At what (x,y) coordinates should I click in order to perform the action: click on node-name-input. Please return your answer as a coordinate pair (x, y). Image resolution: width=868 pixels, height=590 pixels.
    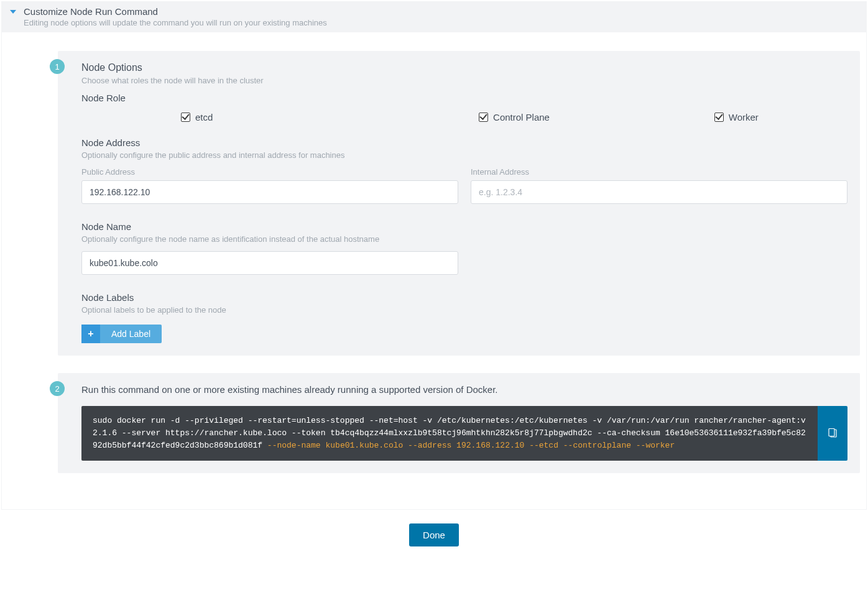
    Looking at the image, I should click on (270, 263).